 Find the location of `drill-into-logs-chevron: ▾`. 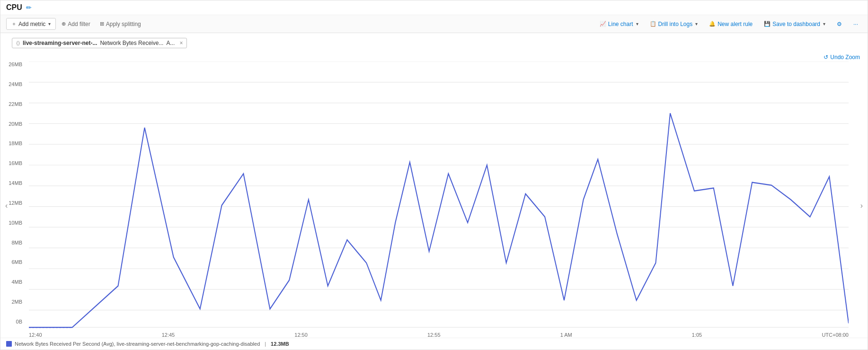

drill-into-logs-chevron: ▾ is located at coordinates (697, 24).